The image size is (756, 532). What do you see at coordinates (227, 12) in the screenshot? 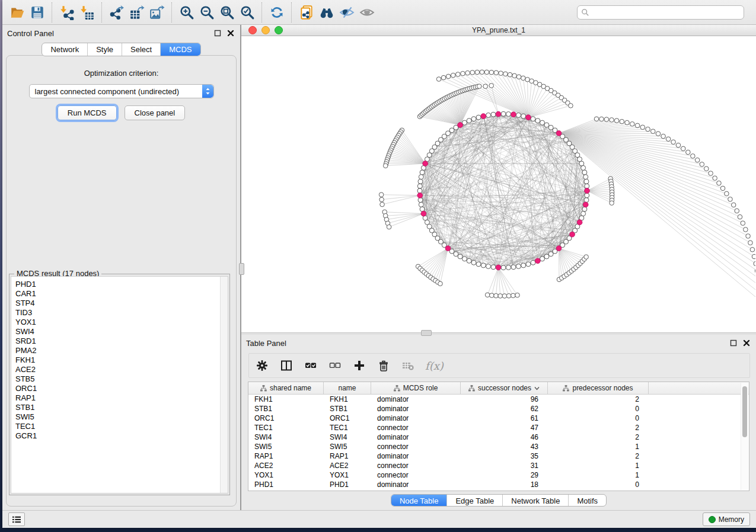
I see `zoom-fit-icon` at bounding box center [227, 12].